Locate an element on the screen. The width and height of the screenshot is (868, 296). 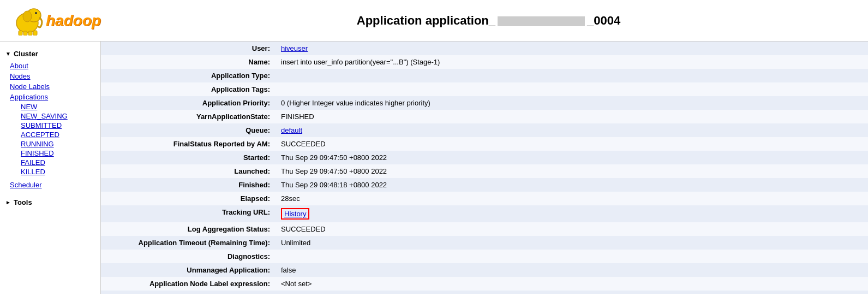
table-row: Application Priority: 0 (Higher Integer … is located at coordinates (484, 103).